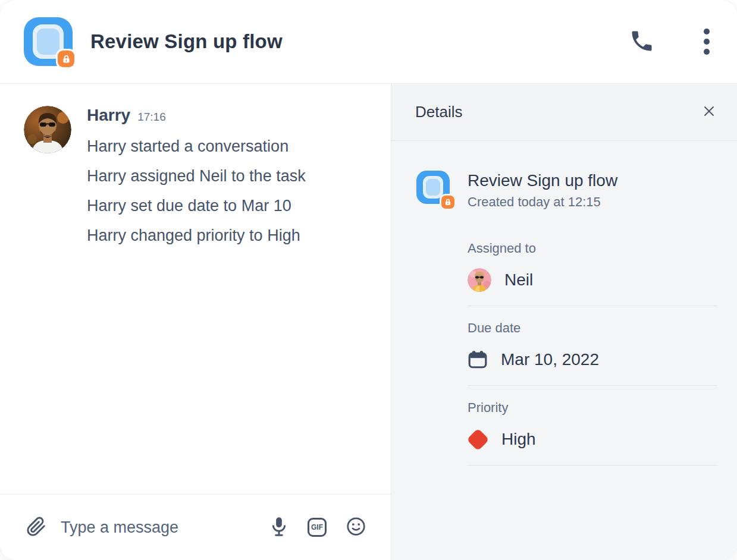  Describe the element at coordinates (196, 146) in the screenshot. I see `message-line: Harry started a conversation` at that location.